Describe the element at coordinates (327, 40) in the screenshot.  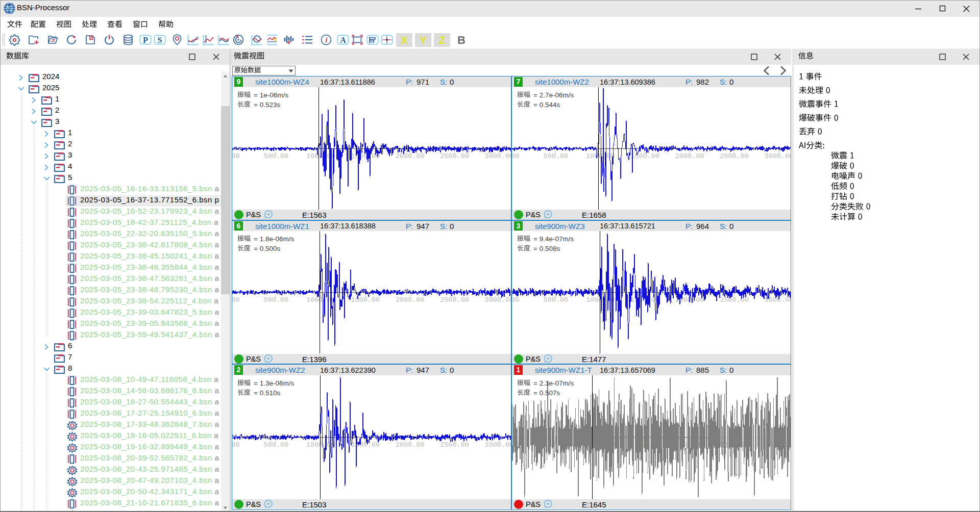
I see `svg-text: i` at that location.